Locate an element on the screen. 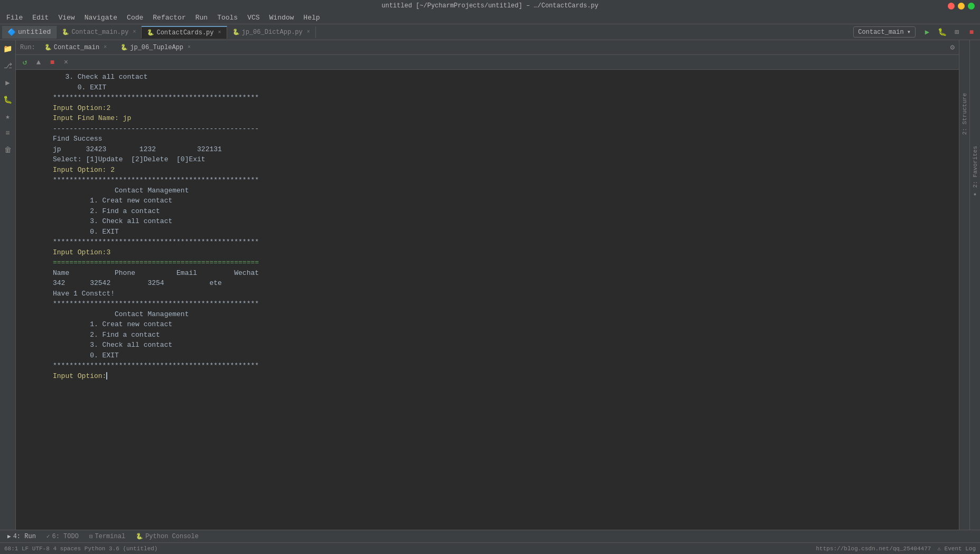 This screenshot has width=980, height=554. menu-refactor: Refactor is located at coordinates (169, 18).